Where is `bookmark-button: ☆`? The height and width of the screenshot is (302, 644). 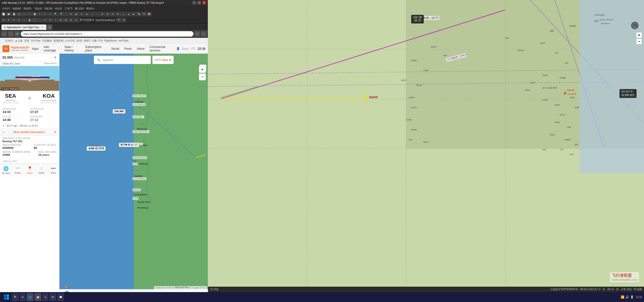 bookmark-button: ☆ is located at coordinates (197, 34).